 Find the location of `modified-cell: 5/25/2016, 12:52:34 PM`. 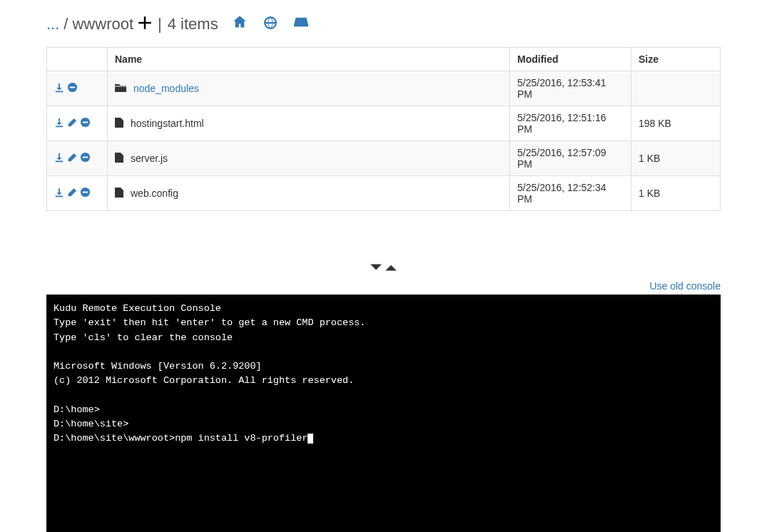

modified-cell: 5/25/2016, 12:52:34 PM is located at coordinates (571, 194).